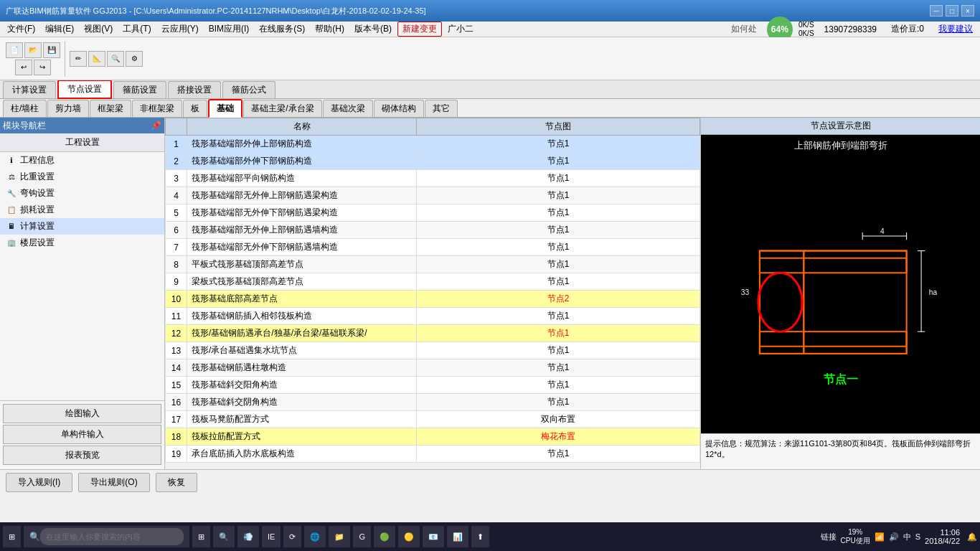  What do you see at coordinates (82, 227) in the screenshot?
I see `sidebar-item-calc: 🖩 计算设置` at bounding box center [82, 227].